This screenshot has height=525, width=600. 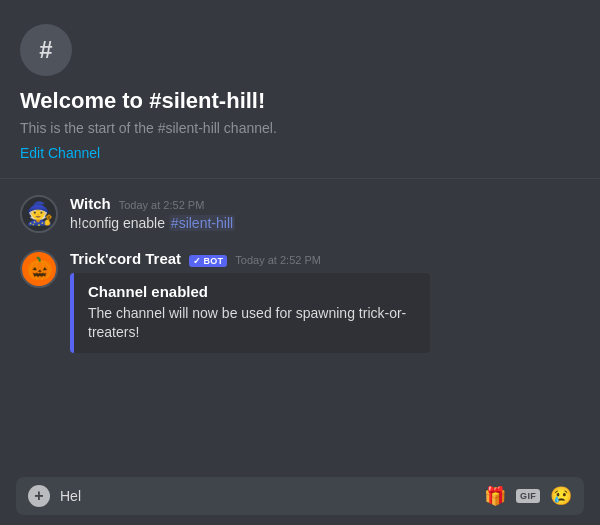 I want to click on message-text: h!config enable #silent-hill, so click(x=325, y=224).